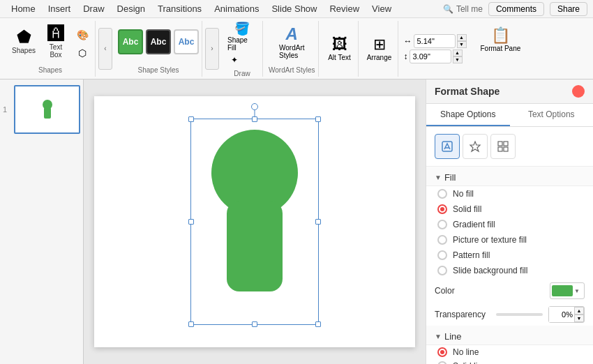 This screenshot has width=593, height=364. I want to click on height-up: ▲, so click(458, 53).